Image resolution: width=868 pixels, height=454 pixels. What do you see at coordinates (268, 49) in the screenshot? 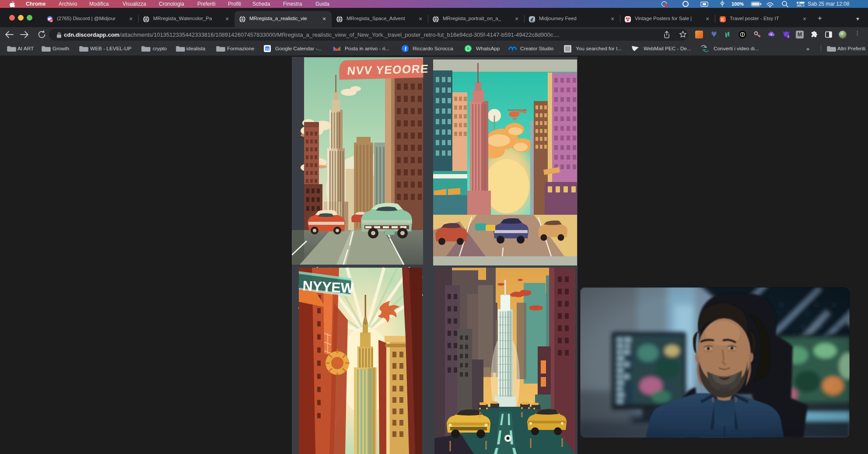
I see `svg-text: 31` at bounding box center [268, 49].